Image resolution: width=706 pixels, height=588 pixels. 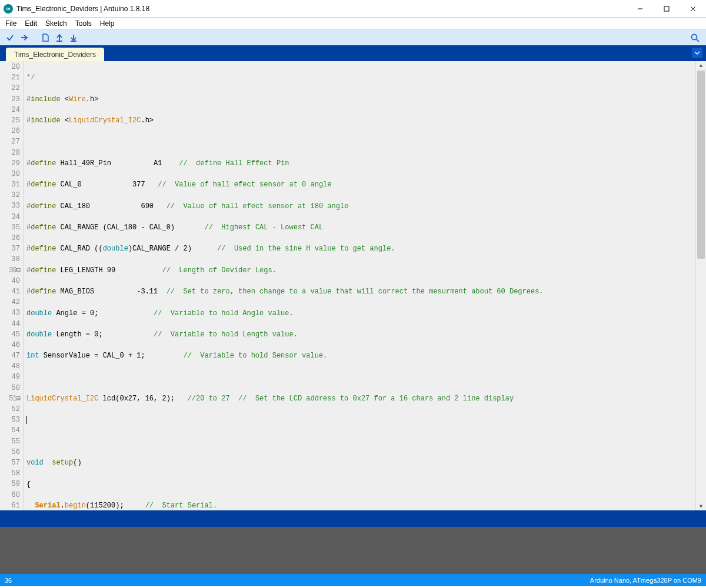 What do you see at coordinates (701, 165) in the screenshot?
I see `scroll-thumb` at bounding box center [701, 165].